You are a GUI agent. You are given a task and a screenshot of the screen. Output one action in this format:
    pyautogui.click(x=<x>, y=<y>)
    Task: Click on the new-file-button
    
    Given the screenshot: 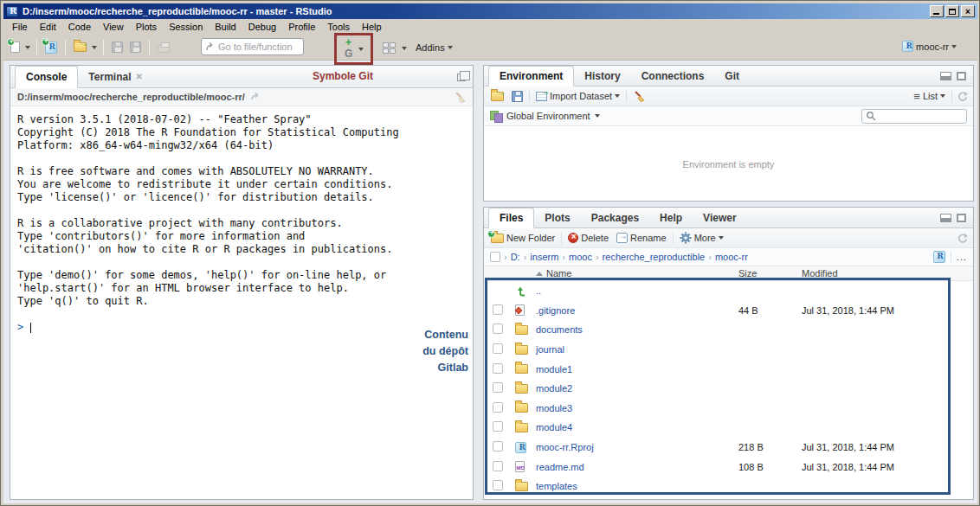 What is the action you would take?
    pyautogui.click(x=16, y=47)
    